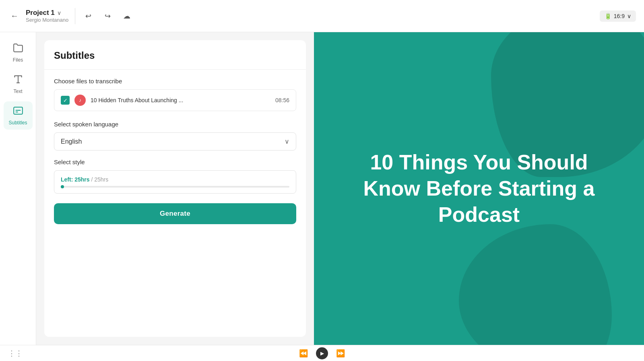  Describe the element at coordinates (608, 16) in the screenshot. I see `battery-icon: 🔋` at that location.